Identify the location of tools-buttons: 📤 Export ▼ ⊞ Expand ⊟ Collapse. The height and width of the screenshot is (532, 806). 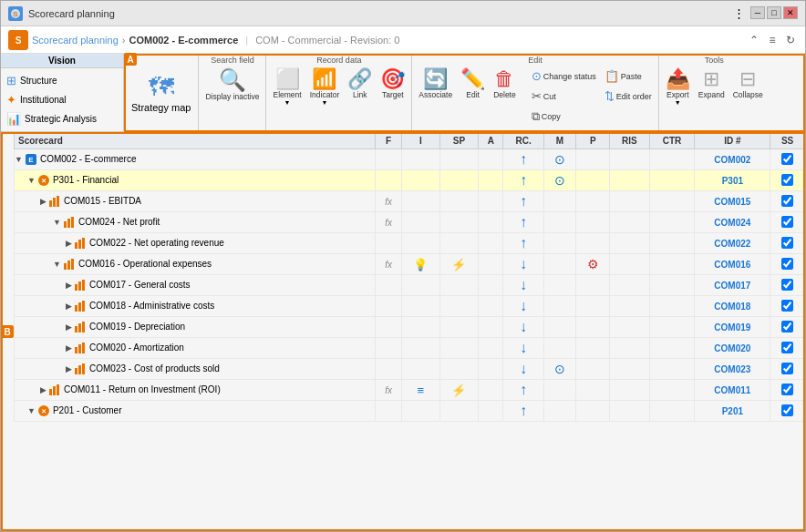
(715, 87).